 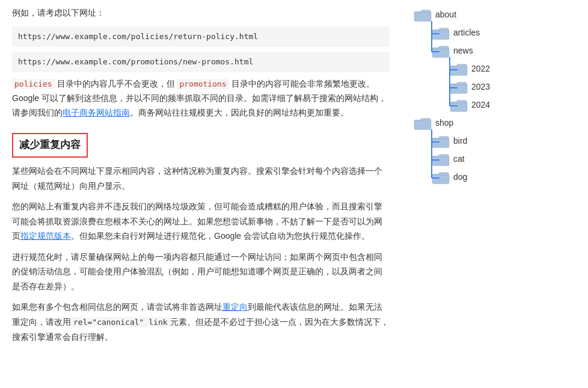 What do you see at coordinates (507, 32) in the screenshot?
I see `tree-item: articles` at bounding box center [507, 32].